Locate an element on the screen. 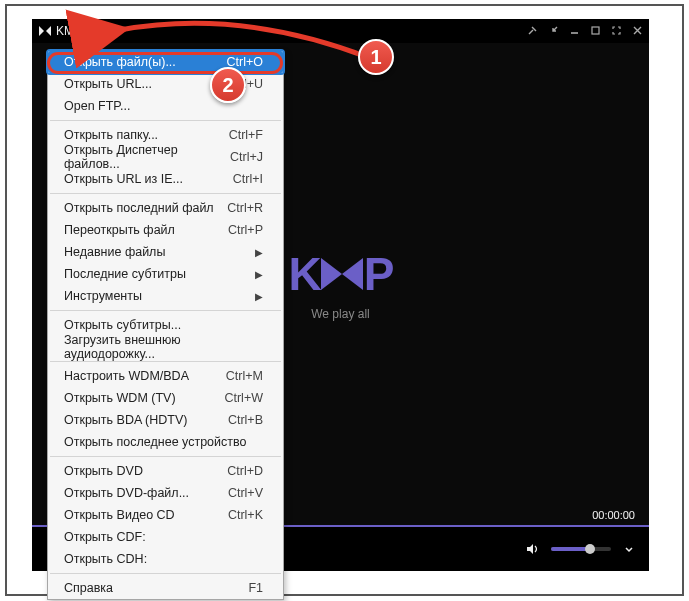 The width and height of the screenshot is (689, 601). title-bar: KMPlayer ▾ is located at coordinates (340, 31).